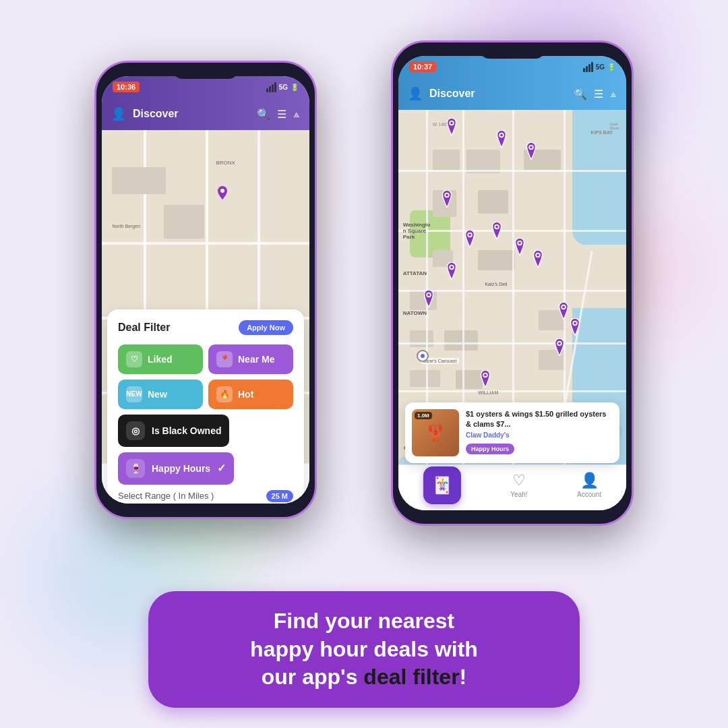  I want to click on status-bar-right: 10:37 5G 🔋, so click(512, 67).